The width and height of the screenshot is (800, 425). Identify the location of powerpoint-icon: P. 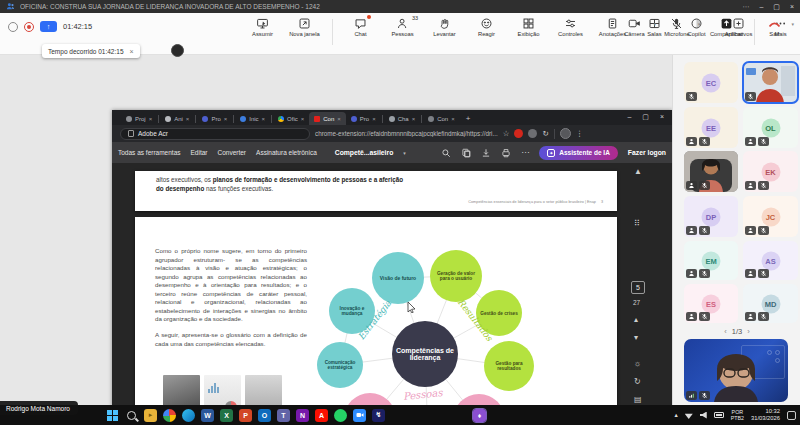
(246, 416).